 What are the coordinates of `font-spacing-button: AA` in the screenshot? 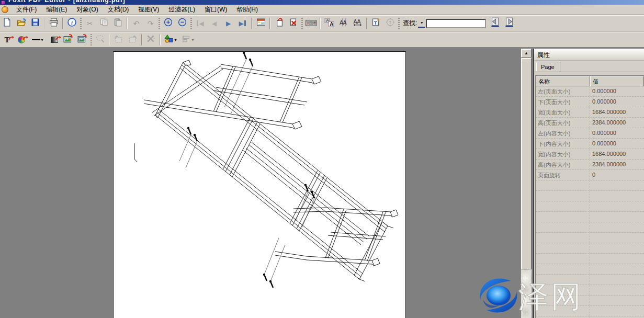 It's located at (343, 23).